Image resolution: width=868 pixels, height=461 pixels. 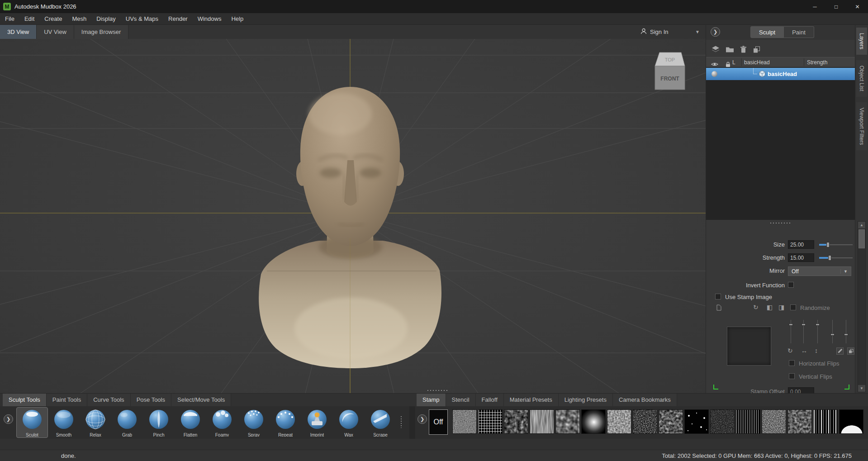 What do you see at coordinates (851, 422) in the screenshot?
I see `stamp-thumb-hemisphere` at bounding box center [851, 422].